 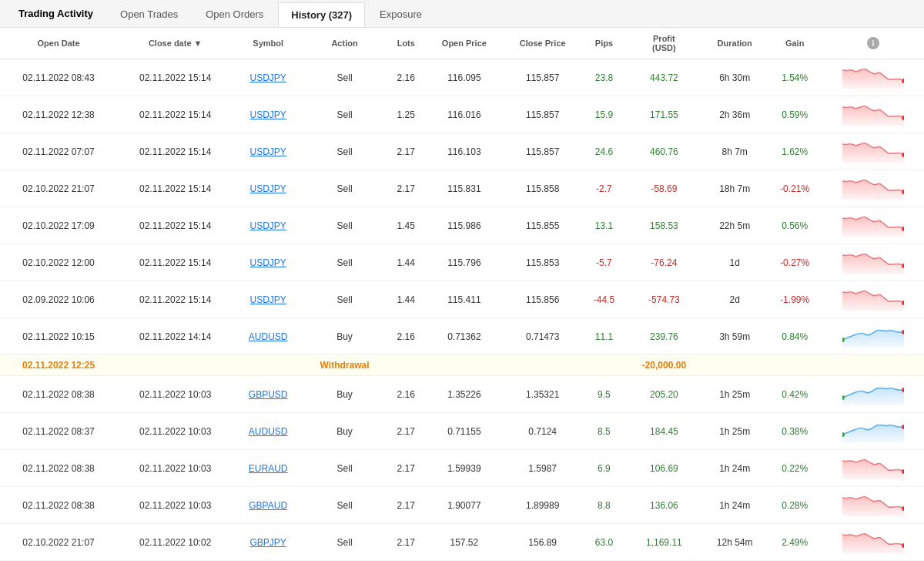 I want to click on col-chart: i, so click(x=873, y=43).